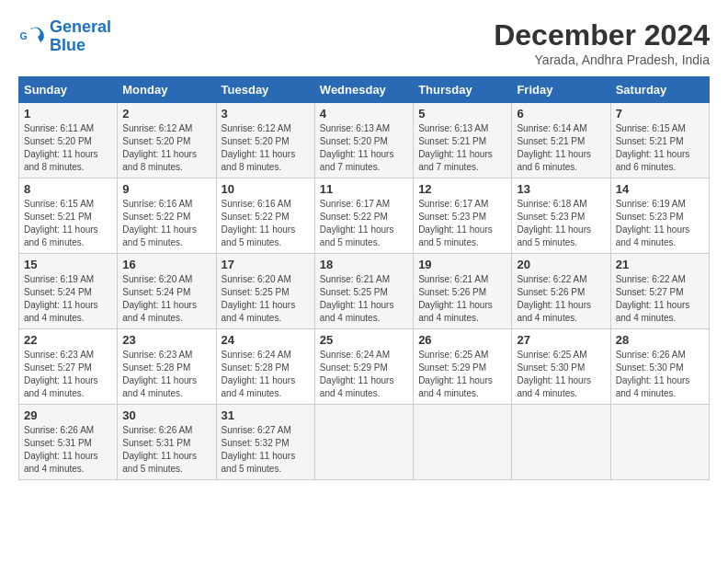  Describe the element at coordinates (357, 298) in the screenshot. I see `day-info: Sunrise: 6:21 AMSunset: 5:25 PMDaylight:…` at that location.